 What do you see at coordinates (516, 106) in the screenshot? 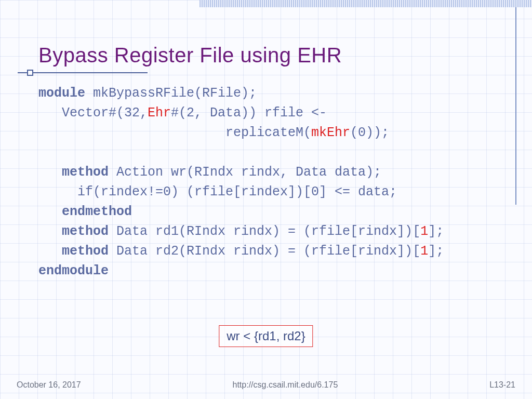
I see `vertical-rule-decoration` at bounding box center [516, 106].